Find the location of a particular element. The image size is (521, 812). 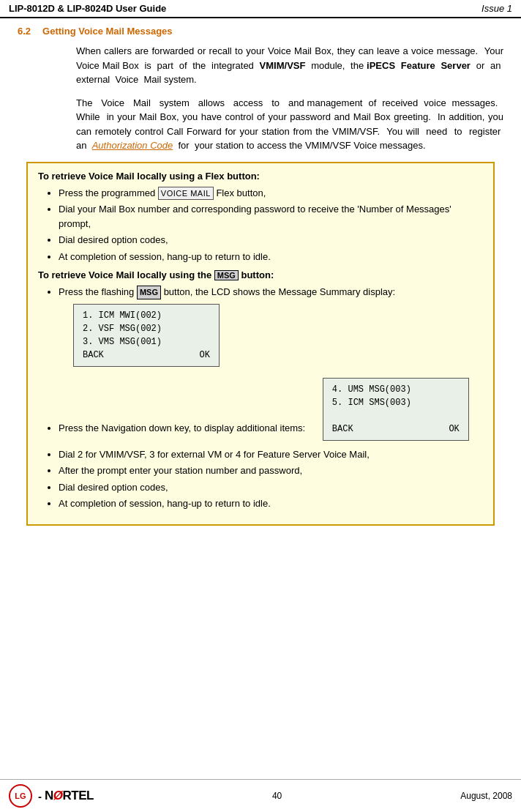

lcd-row: 3. VMS MSG(001) is located at coordinates (146, 342).